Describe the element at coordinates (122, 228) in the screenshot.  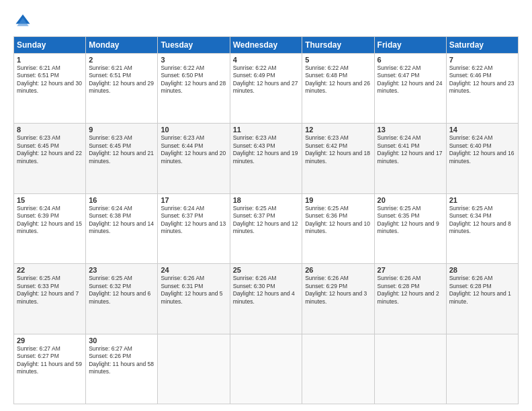
I see `calendar-cell: 16Sunrise: 6:24 AMSunset: 6:38 PMDayligh…` at that location.